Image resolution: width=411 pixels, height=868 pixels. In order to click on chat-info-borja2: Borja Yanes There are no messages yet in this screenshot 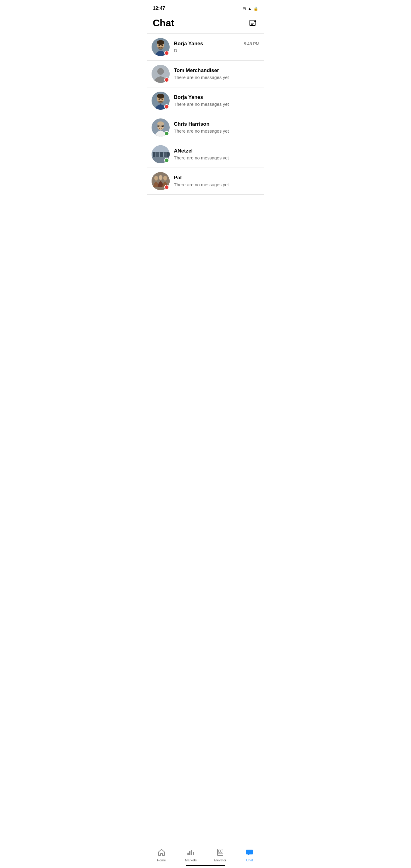, I will do `click(217, 101)`.